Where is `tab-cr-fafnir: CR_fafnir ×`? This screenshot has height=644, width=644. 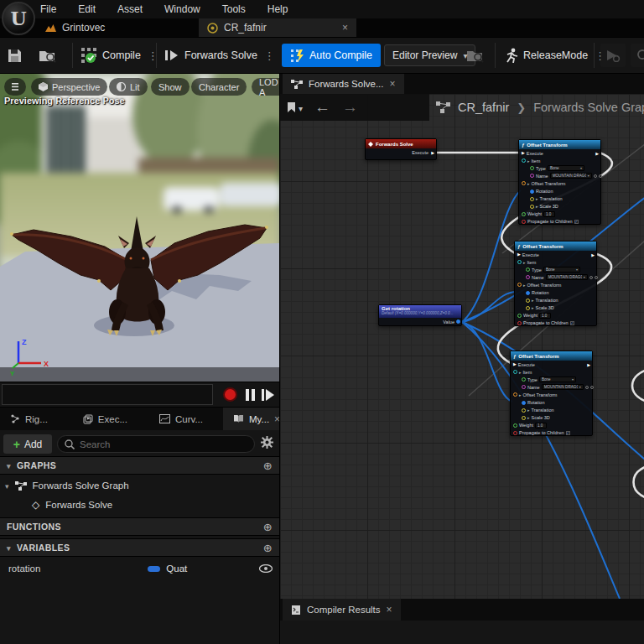
tab-cr-fafnir: CR_fafnir × is located at coordinates (278, 28).